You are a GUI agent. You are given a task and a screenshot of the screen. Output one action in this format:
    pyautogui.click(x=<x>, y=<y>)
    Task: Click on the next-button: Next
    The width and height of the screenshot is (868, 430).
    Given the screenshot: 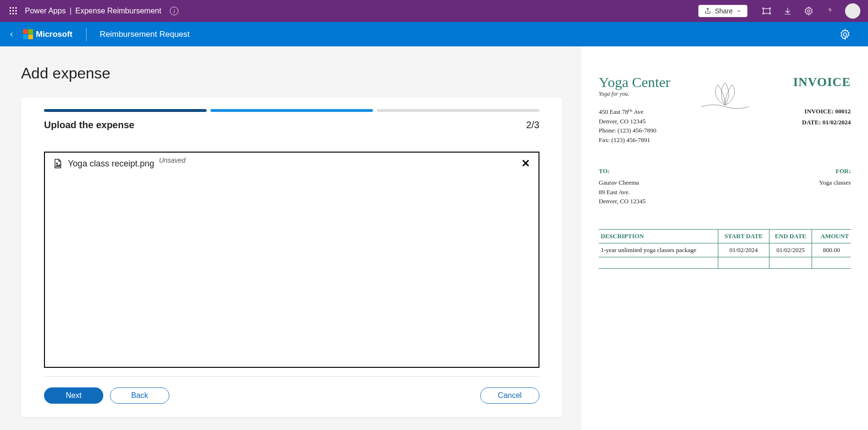 What is the action you would take?
    pyautogui.click(x=74, y=396)
    